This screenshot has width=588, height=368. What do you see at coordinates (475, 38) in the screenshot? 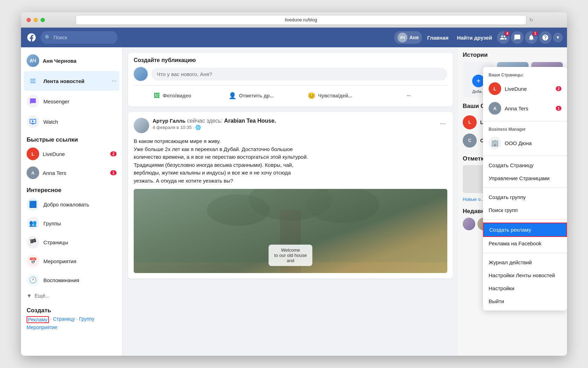
I see `find-friends-button: Найти друзей` at bounding box center [475, 38].